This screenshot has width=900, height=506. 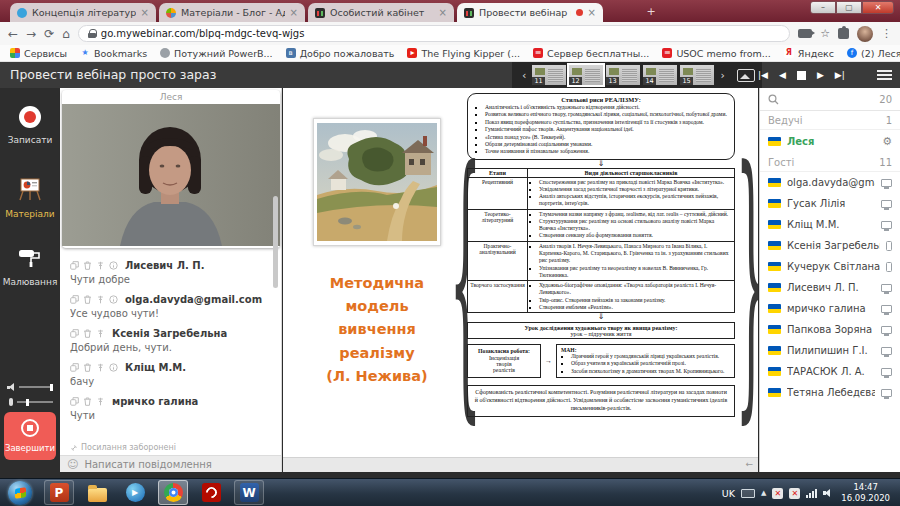 What do you see at coordinates (830, 224) in the screenshot?
I see `participant-row: Кліщ М.М.` at bounding box center [830, 224].